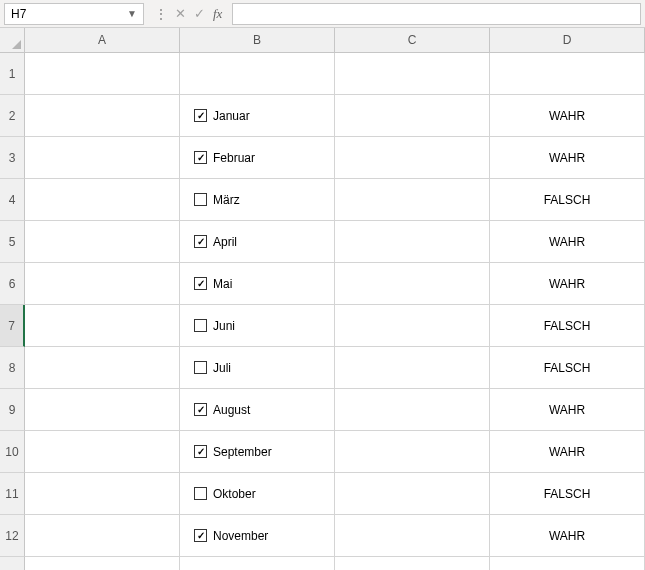 The width and height of the screenshot is (645, 570). Describe the element at coordinates (412, 564) in the screenshot. I see `cell-C13` at that location.